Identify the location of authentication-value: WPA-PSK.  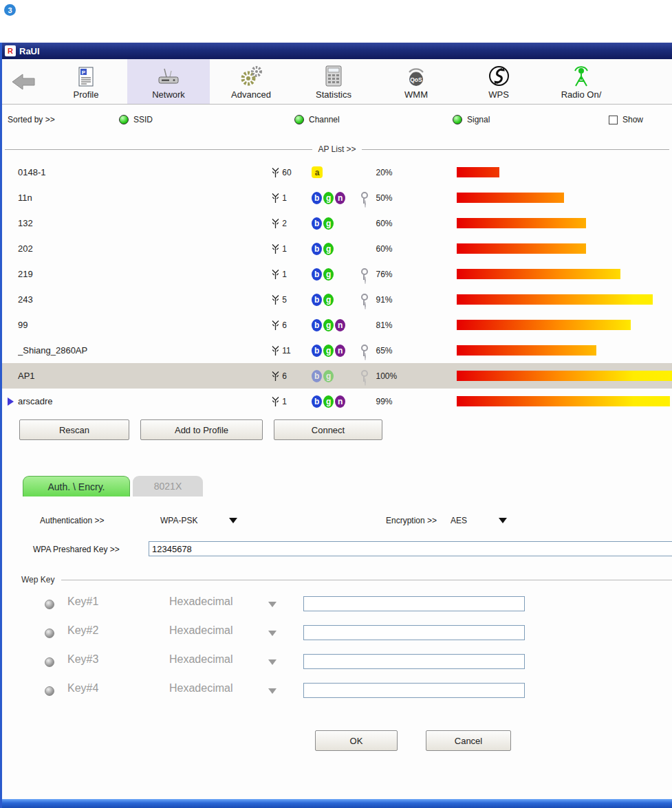
(179, 521).